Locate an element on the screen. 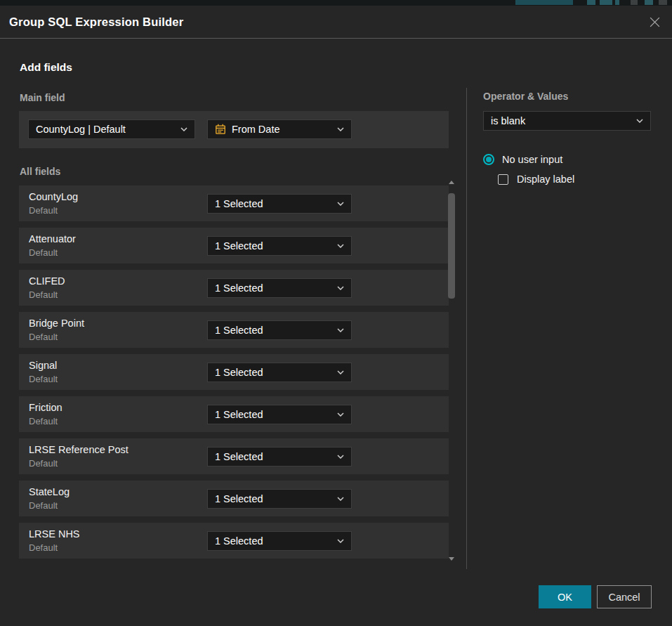 The width and height of the screenshot is (672, 626). layer-select: CountyLog | Default is located at coordinates (112, 129).